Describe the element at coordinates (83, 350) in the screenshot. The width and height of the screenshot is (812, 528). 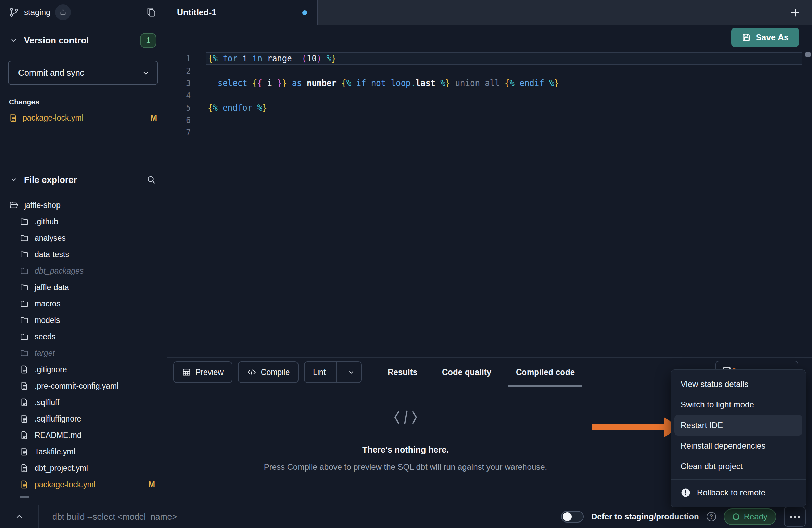
I see `file-tree: jaffle-shop.githubanalysesdata-testsdbt_…` at that location.